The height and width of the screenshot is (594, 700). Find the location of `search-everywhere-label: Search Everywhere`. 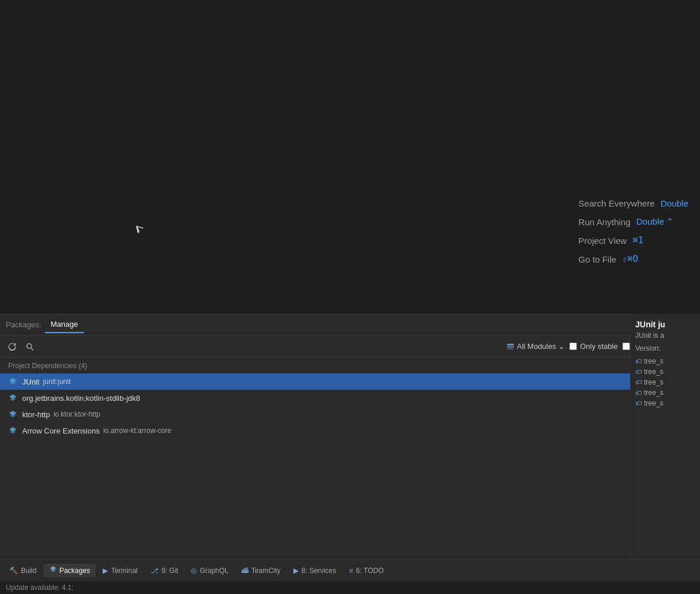

search-everywhere-label: Search Everywhere is located at coordinates (617, 203).